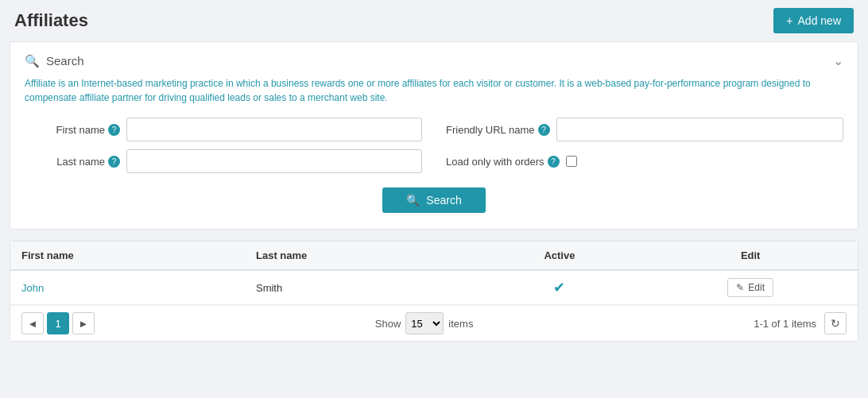 This screenshot has height=398, width=868. Describe the element at coordinates (114, 130) in the screenshot. I see `first-name-help-icon: ?` at that location.